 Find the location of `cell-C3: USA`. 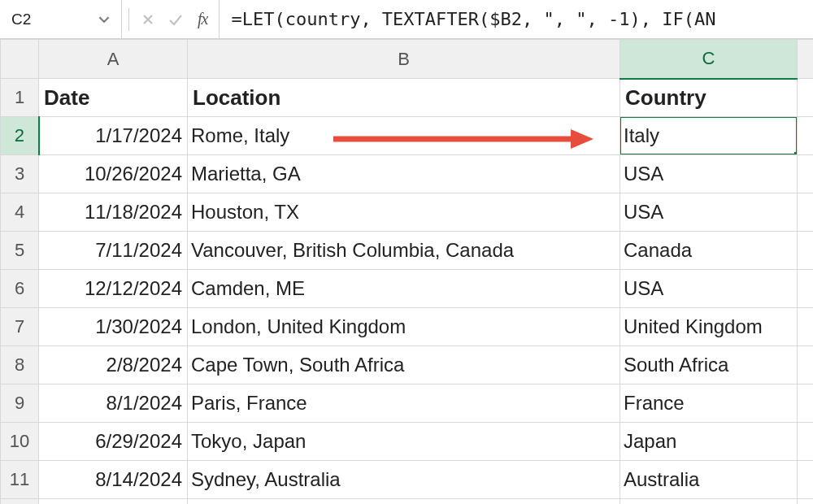

cell-C3: USA is located at coordinates (709, 174).